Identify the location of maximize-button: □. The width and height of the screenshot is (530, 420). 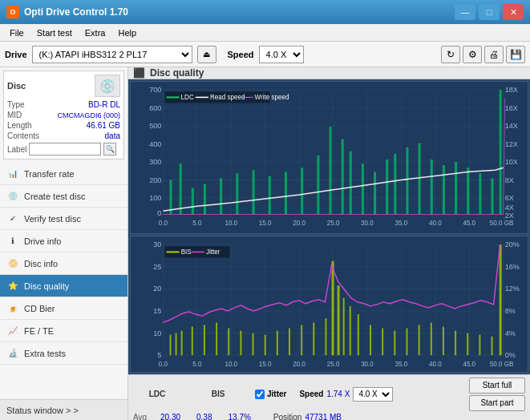
(489, 12).